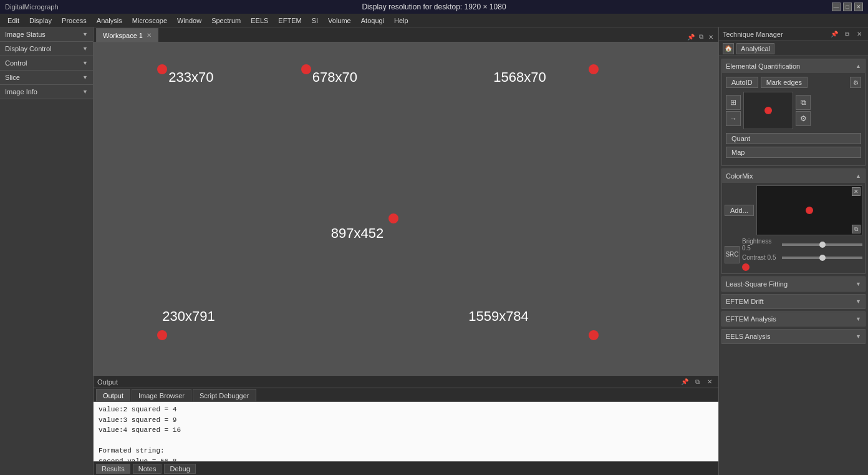 The height and width of the screenshot is (475, 868). What do you see at coordinates (746, 267) in the screenshot?
I see `colormix-inner-dot` at bounding box center [746, 267].